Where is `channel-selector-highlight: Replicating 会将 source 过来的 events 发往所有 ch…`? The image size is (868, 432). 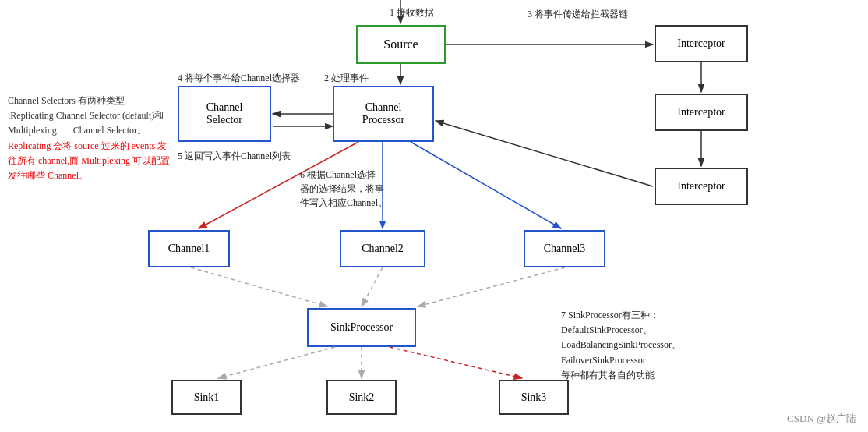
channel-selector-highlight: Replicating 会将 source 过来的 events 发往所有 ch… is located at coordinates (89, 161).